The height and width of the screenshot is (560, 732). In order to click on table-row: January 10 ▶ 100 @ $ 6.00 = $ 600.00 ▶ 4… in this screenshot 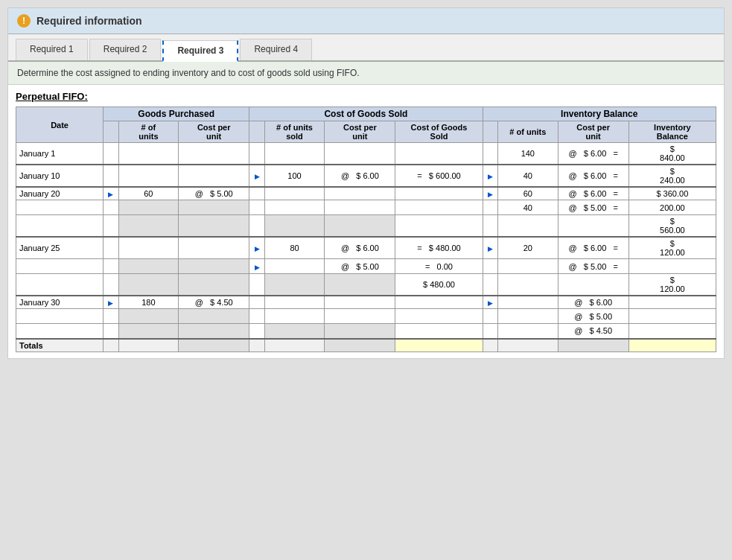, I will do `click(366, 176)`.